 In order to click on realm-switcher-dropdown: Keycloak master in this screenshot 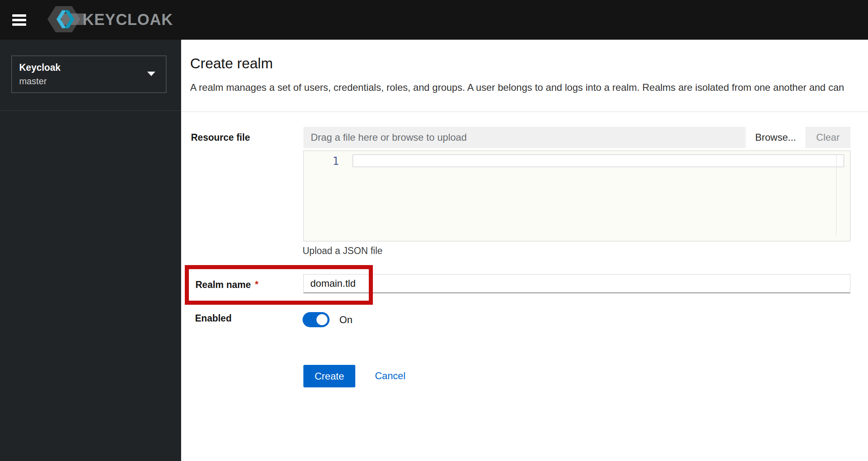, I will do `click(89, 74)`.